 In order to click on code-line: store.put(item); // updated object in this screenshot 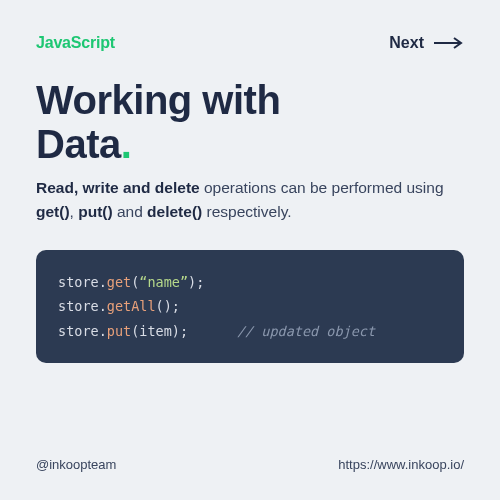, I will do `click(250, 331)`.